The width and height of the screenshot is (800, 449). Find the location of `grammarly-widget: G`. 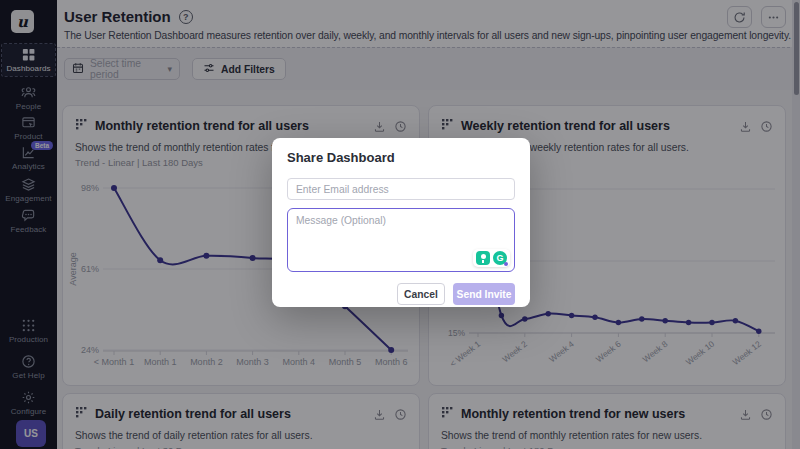

grammarly-widget: G is located at coordinates (492, 258).